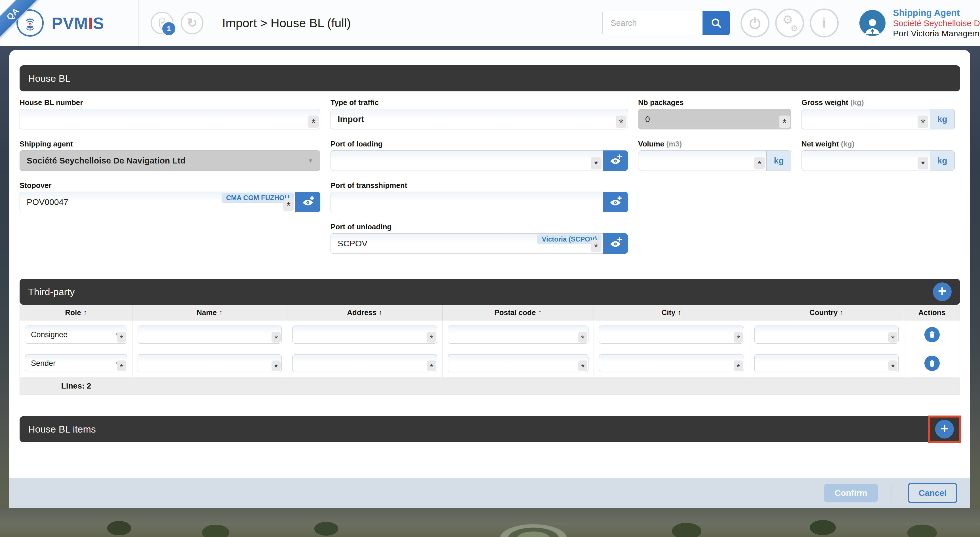 The width and height of the screenshot is (980, 537). What do you see at coordinates (490, 386) in the screenshot?
I see `third-party-table-footer: Lines: 2` at bounding box center [490, 386].